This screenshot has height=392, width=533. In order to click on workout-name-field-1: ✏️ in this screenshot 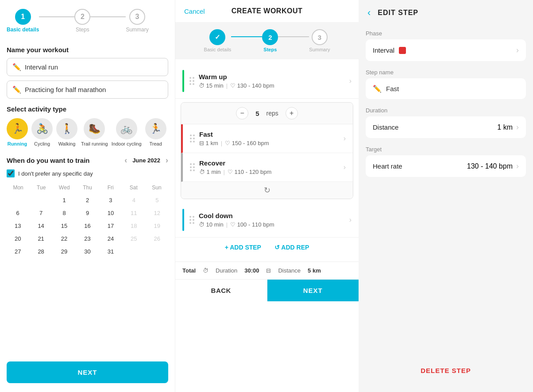, I will do `click(88, 67)`.